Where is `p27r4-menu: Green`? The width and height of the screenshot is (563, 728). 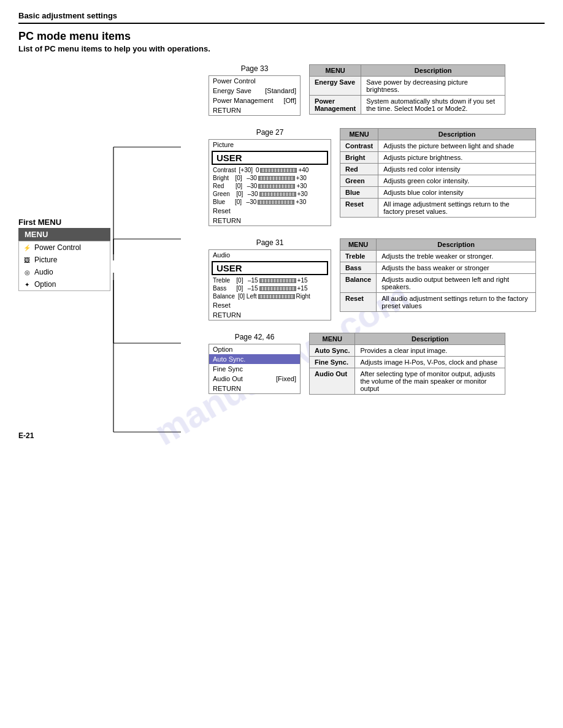 p27r4-menu: Green is located at coordinates (359, 181).